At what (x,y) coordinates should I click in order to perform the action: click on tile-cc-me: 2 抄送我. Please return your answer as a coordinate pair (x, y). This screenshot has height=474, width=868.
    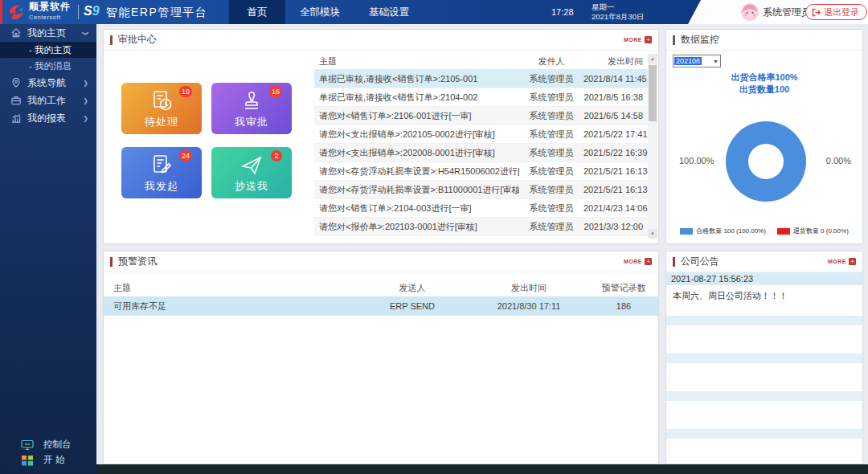
    Looking at the image, I should click on (252, 173).